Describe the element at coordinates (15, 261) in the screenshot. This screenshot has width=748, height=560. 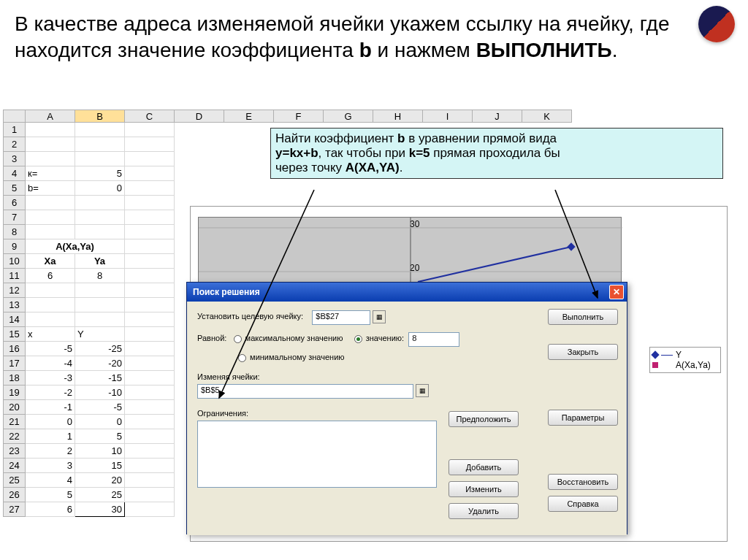
I see `row-header: 10` at that location.